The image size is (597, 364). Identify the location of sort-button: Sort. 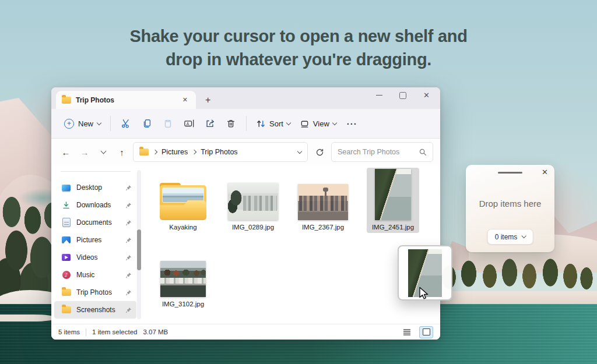
(273, 123).